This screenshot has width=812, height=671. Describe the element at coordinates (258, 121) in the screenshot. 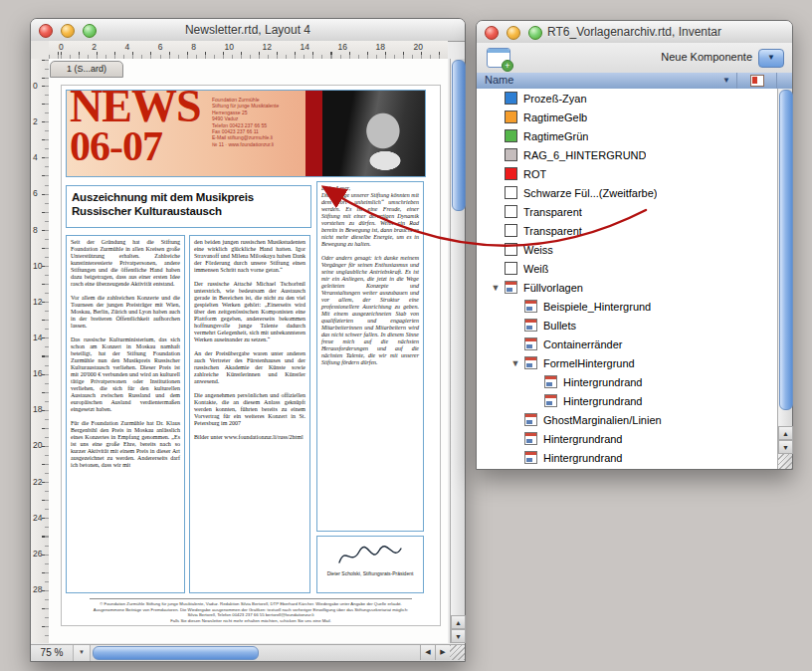

I see `masthead-info: Foundation Zurmühle Stiftung für junge M…` at that location.